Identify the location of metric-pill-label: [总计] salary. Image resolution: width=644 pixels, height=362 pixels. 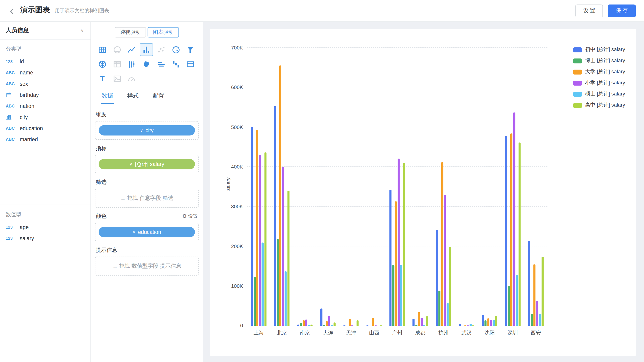
(150, 164).